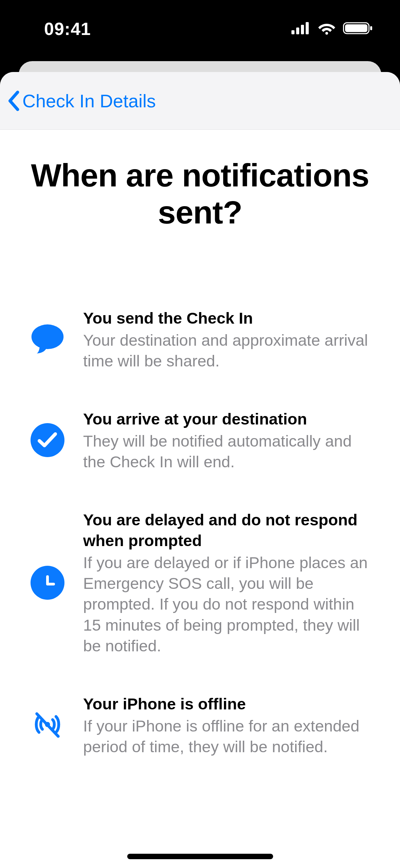 Image resolution: width=400 pixels, height=868 pixels. What do you see at coordinates (200, 440) in the screenshot?
I see `list-item: You arrive at your destination They will…` at bounding box center [200, 440].